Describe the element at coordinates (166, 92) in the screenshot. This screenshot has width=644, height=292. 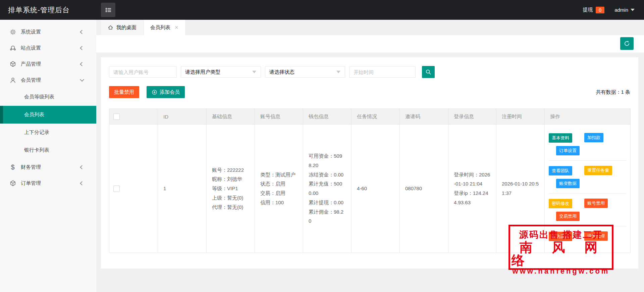
I see `add-member-button: 添加会员` at that location.